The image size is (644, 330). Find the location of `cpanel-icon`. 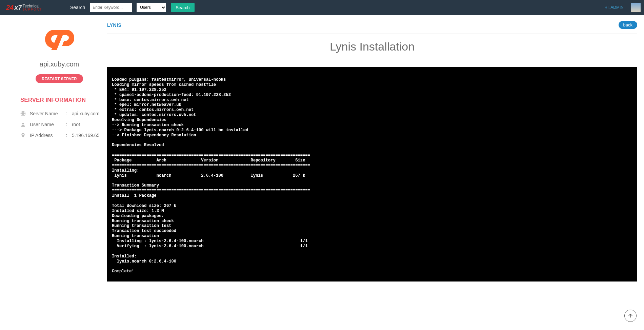

cpanel-icon is located at coordinates (59, 38).